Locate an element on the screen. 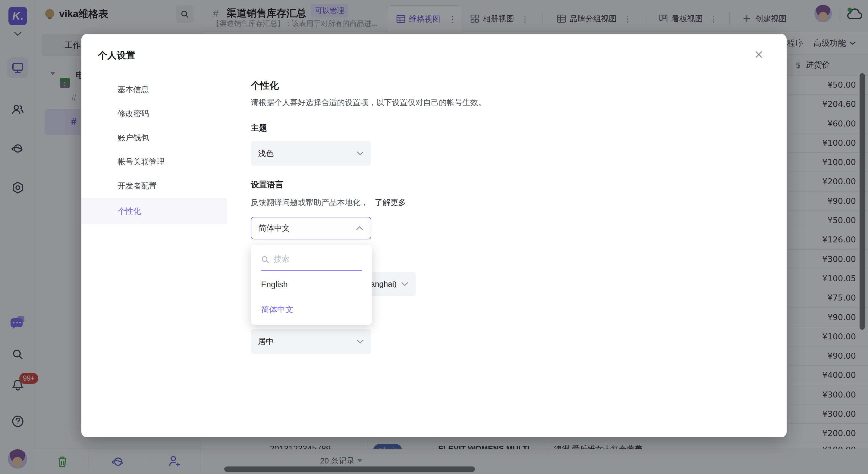 Image resolution: width=868 pixels, height=474 pixels. settings-menu-personalization: 个性化 is located at coordinates (154, 211).